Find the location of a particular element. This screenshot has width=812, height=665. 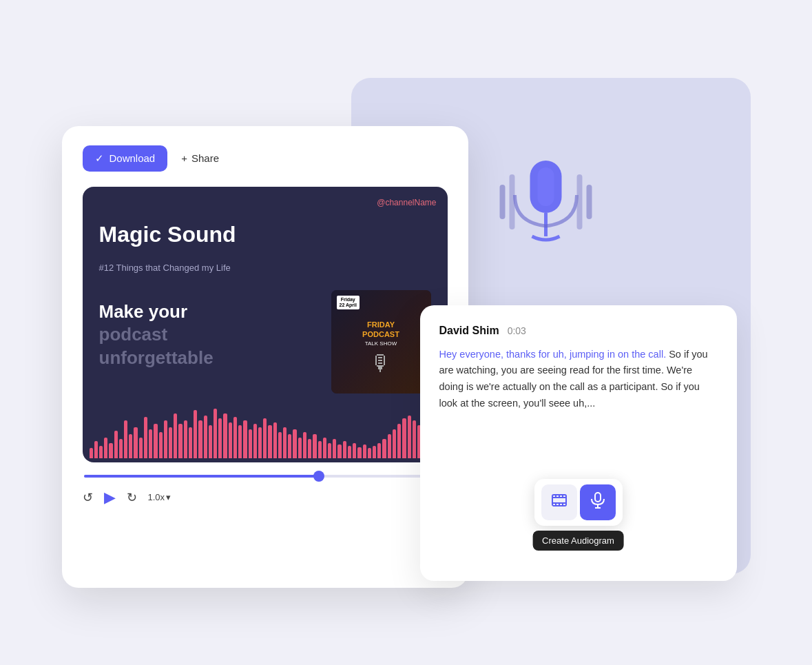

film-audiogram-button is located at coordinates (559, 502).